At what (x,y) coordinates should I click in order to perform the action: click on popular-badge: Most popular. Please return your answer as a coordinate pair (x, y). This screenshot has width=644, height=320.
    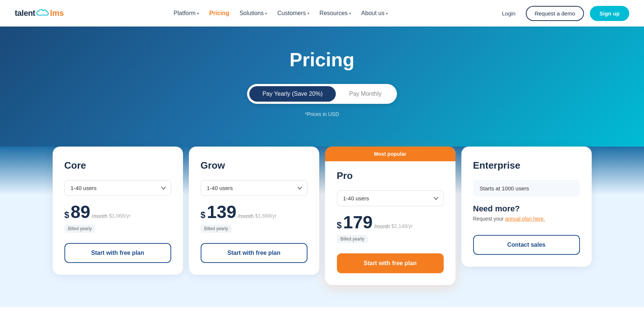
    Looking at the image, I should click on (390, 154).